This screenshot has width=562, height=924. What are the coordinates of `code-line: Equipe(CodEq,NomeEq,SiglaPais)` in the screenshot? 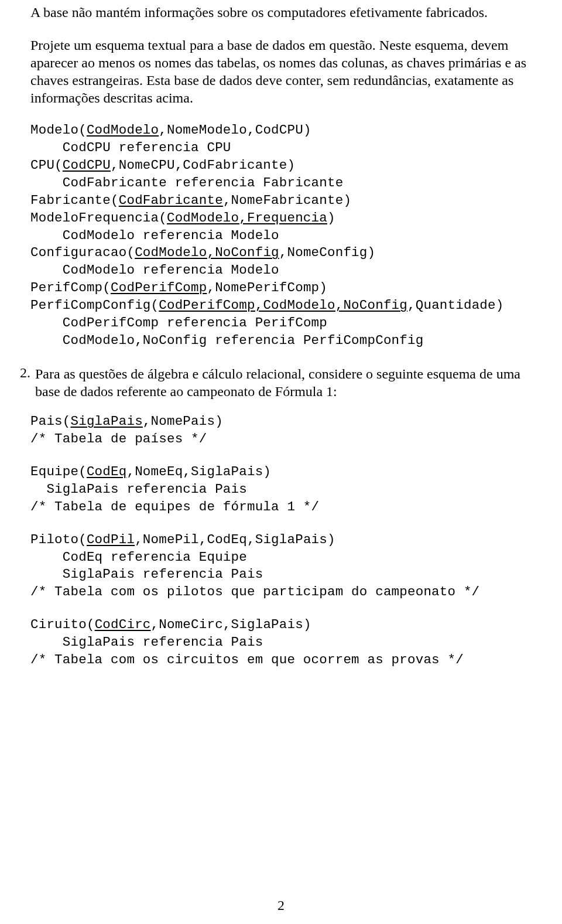 It's located at (151, 472).